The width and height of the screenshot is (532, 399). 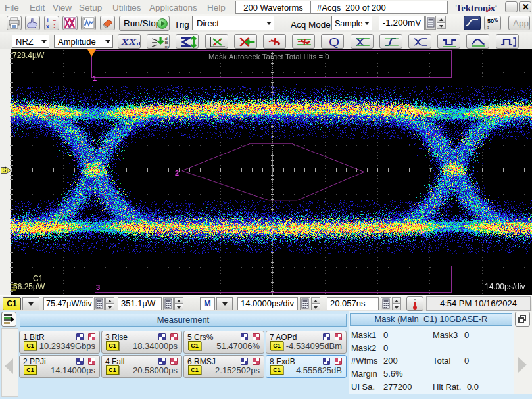 I want to click on svg-text: dB, so click(x=138, y=43).